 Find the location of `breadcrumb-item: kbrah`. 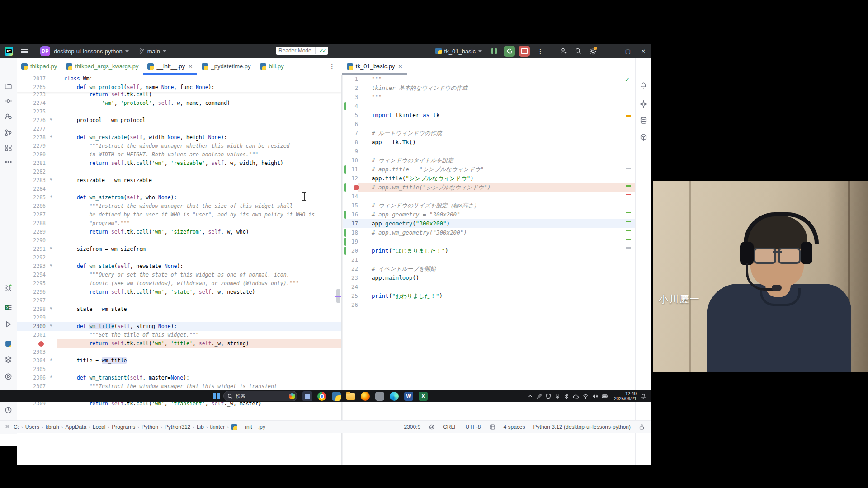

breadcrumb-item: kbrah is located at coordinates (52, 427).